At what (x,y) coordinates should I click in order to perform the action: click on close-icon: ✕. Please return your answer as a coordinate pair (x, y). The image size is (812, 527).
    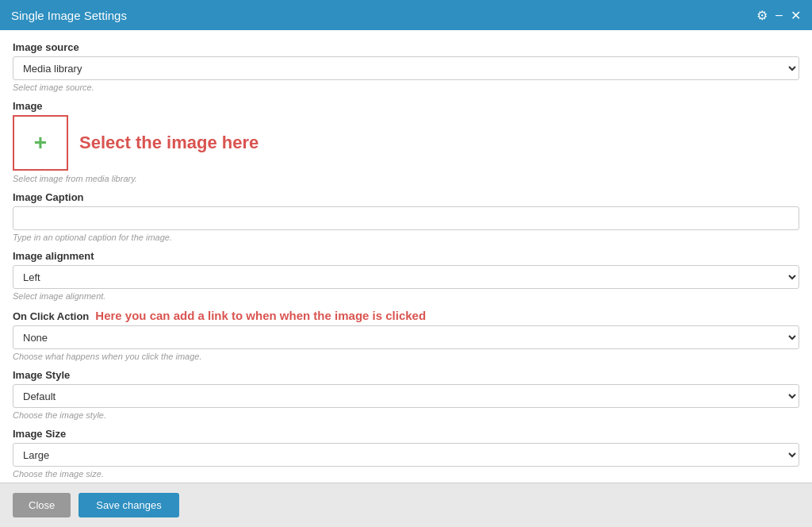
    Looking at the image, I should click on (796, 16).